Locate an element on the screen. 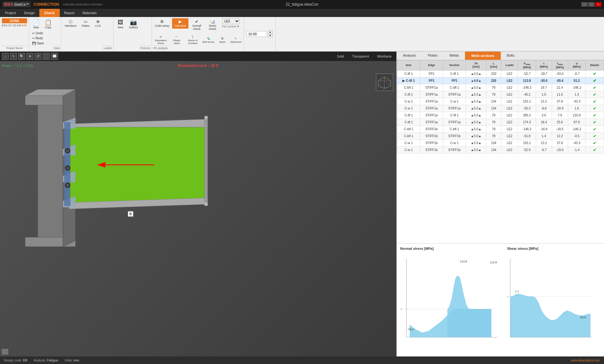 The width and height of the screenshot is (604, 364). tab-analysis: Analysis is located at coordinates (410, 56).